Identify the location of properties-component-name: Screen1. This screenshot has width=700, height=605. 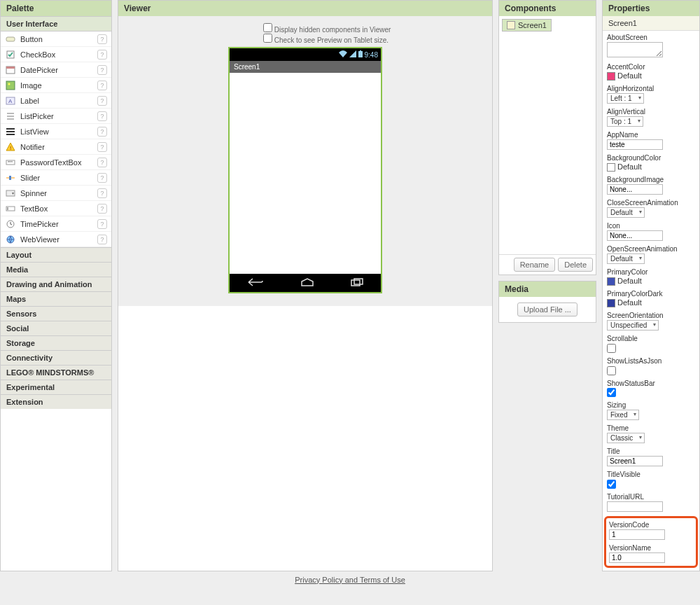
(651, 24).